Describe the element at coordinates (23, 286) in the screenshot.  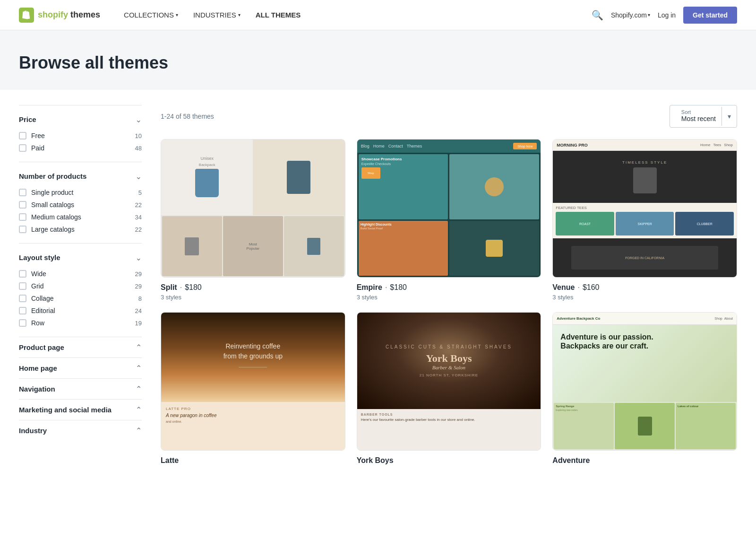
I see `checkbox-grid` at that location.